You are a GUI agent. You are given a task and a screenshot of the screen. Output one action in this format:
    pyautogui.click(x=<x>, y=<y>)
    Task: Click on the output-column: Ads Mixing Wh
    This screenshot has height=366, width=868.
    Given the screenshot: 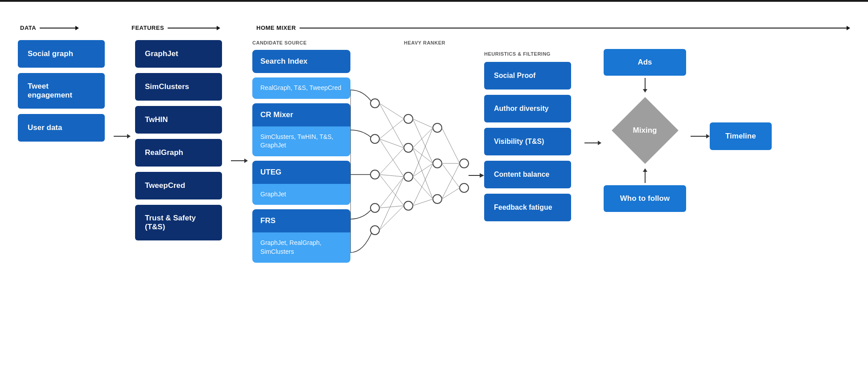 What is the action you would take?
    pyautogui.click(x=645, y=130)
    